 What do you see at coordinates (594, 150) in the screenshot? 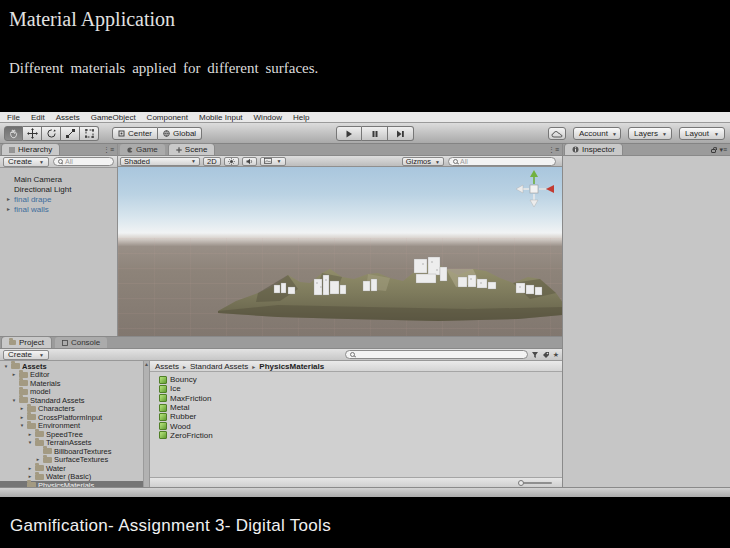
I see `tab-inspector: Inspector` at bounding box center [594, 150].